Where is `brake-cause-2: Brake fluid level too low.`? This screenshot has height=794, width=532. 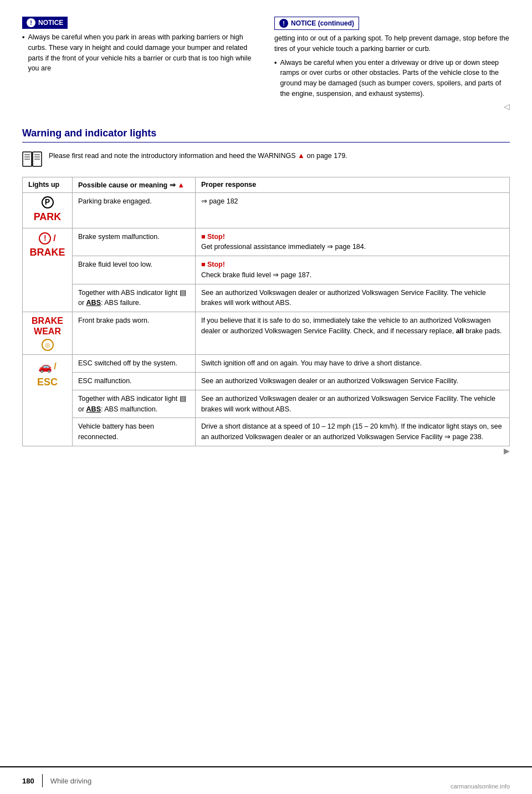
brake-cause-2: Brake fluid level too low. is located at coordinates (134, 271).